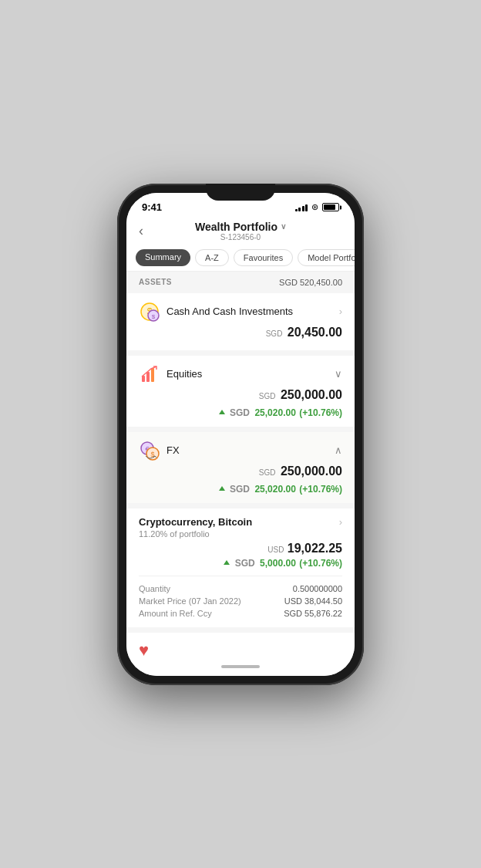 This screenshot has height=868, width=481. What do you see at coordinates (278, 563) in the screenshot?
I see `crypto-change: 5,000.00` at bounding box center [278, 563].